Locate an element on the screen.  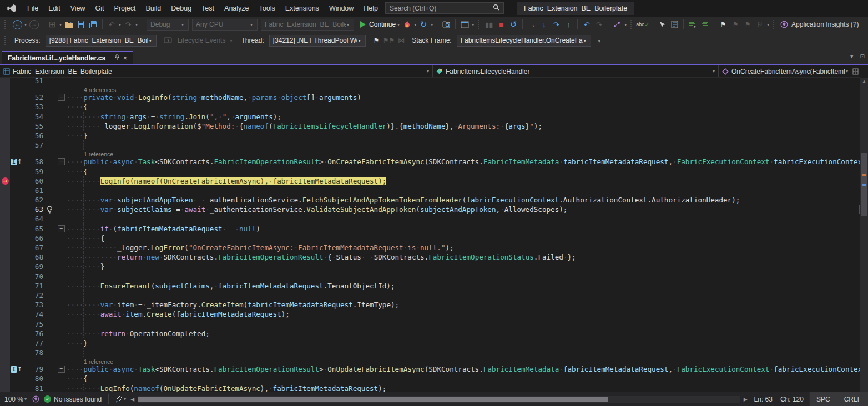
code-text: ····public·async·Task<SDKContracts.Fabri… is located at coordinates (463, 369).